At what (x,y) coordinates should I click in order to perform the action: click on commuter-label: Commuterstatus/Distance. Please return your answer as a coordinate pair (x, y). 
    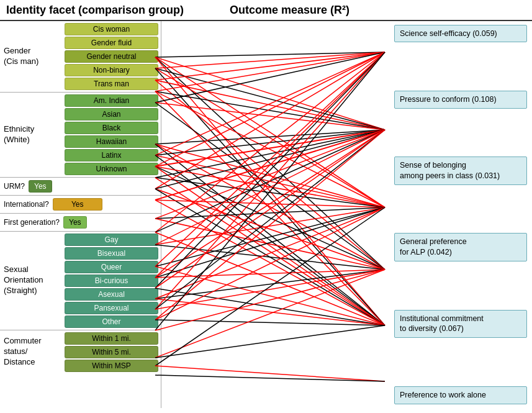
    Looking at the image, I should click on (31, 352).